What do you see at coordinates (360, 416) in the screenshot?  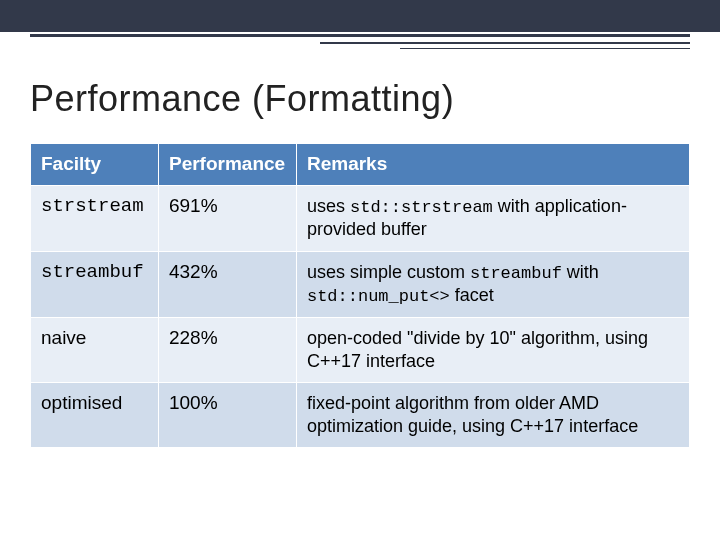 I see `table-row: optimised 100% fixed-point algorithm fro…` at bounding box center [360, 416].